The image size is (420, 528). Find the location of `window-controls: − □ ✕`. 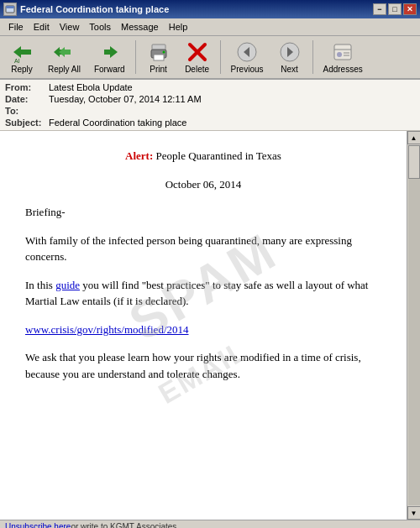

window-controls: − □ ✕ is located at coordinates (395, 9).